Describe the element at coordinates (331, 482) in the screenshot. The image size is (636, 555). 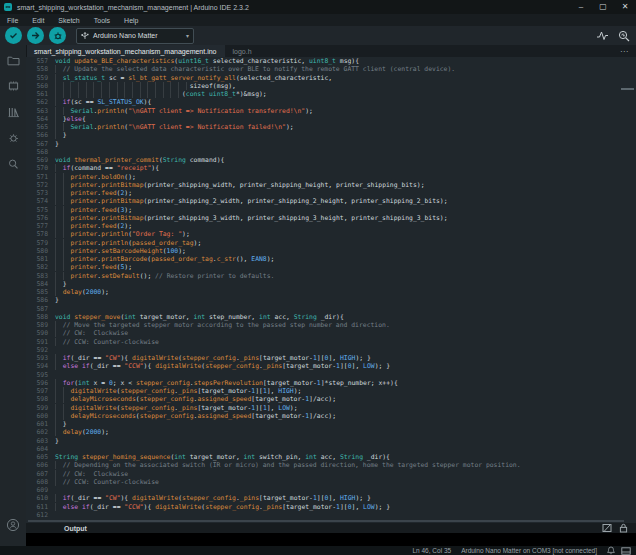
I see `code-line: 608 // CCW: Counter-clockwise` at that location.